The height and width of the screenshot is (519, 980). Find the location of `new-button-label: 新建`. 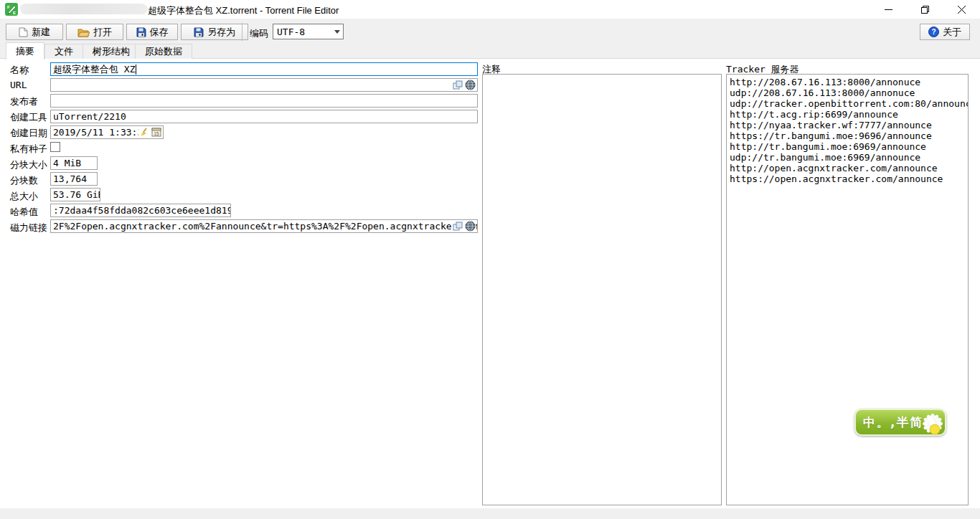

new-button-label: 新建 is located at coordinates (41, 32).